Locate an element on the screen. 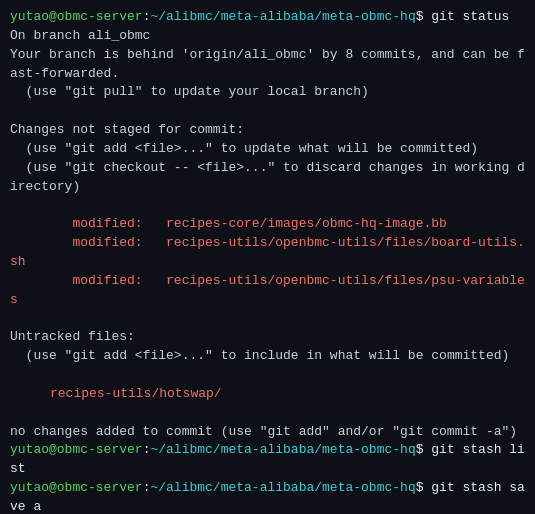 The width and height of the screenshot is (535, 514). output-line: (use "git add <file>..." to update what … is located at coordinates (268, 150).